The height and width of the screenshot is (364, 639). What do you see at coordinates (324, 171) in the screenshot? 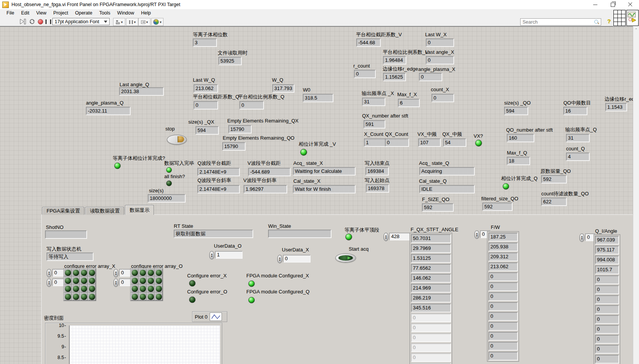
I see `acq-state-x-value: Waitting for Calculate` at bounding box center [324, 171].